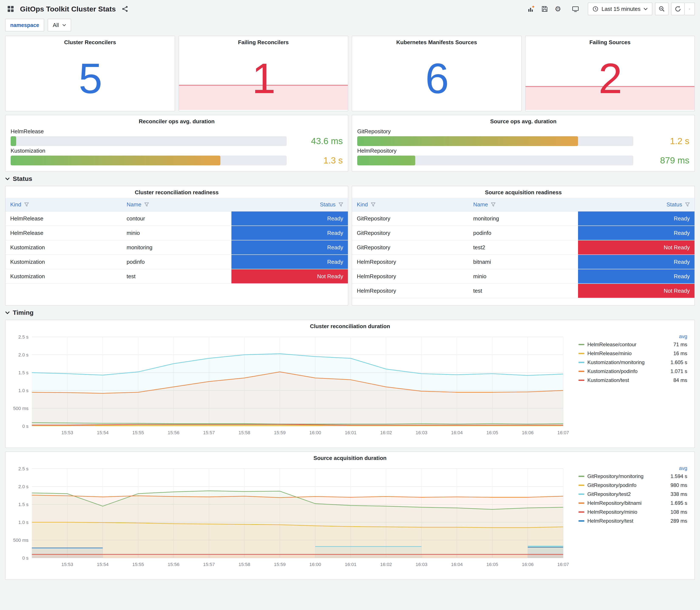 The height and width of the screenshot is (610, 700). Describe the element at coordinates (636, 291) in the screenshot. I see `status-badge: Not Ready` at that location.